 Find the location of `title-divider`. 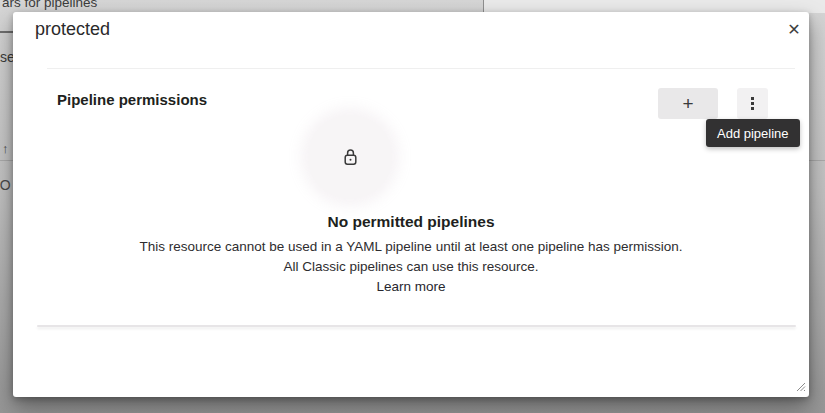

title-divider is located at coordinates (421, 68).